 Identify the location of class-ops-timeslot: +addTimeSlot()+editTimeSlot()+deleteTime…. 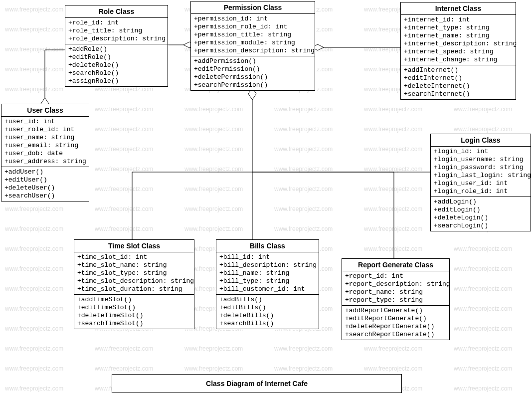
(134, 312).